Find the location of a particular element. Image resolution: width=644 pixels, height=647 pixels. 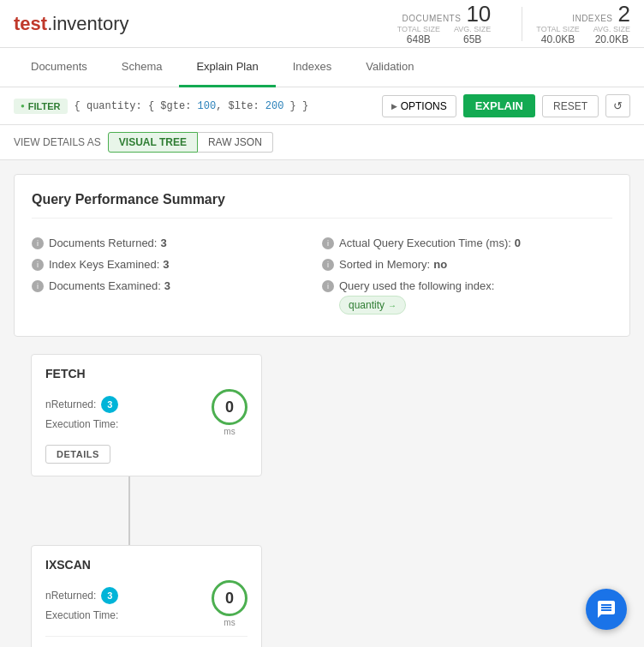

total-size-value: 648B is located at coordinates (419, 39).